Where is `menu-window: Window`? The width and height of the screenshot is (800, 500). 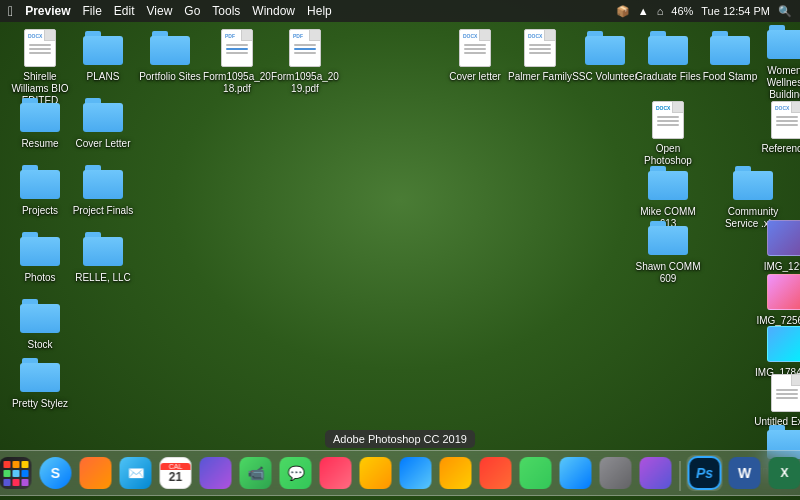 menu-window: Window is located at coordinates (274, 11).